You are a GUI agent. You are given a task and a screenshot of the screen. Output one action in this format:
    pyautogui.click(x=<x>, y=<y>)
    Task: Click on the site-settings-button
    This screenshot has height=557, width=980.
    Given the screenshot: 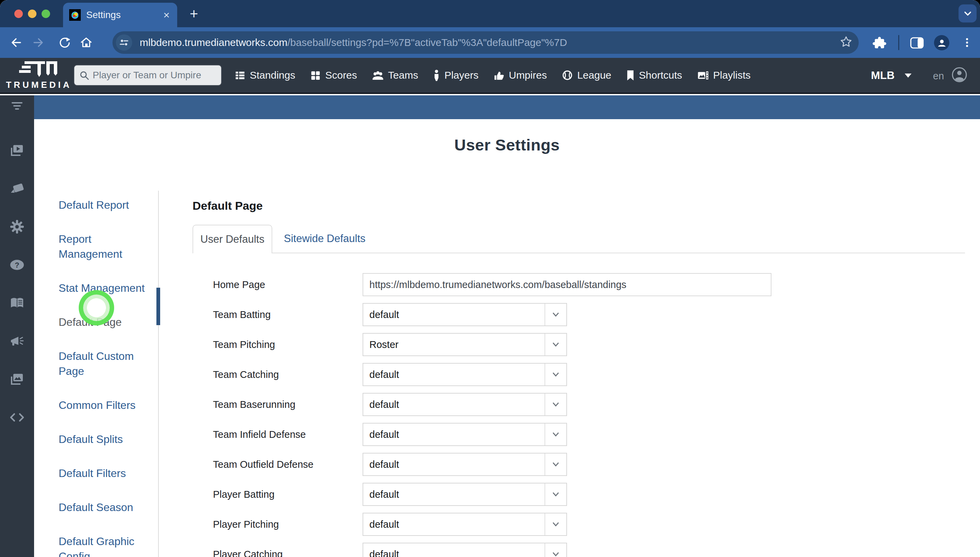 What is the action you would take?
    pyautogui.click(x=124, y=43)
    